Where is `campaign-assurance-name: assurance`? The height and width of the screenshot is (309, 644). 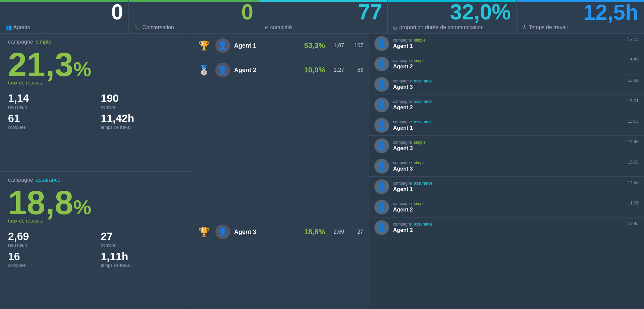 campaign-assurance-name: assurance is located at coordinates (48, 180).